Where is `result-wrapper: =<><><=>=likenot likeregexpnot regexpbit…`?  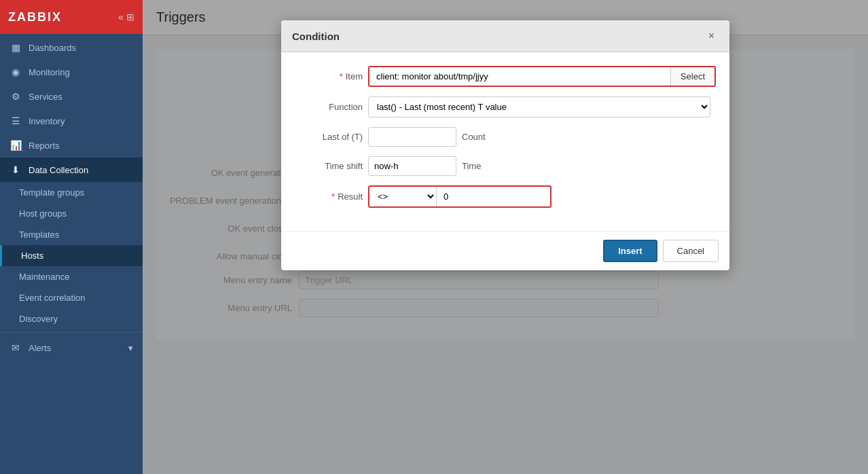
result-wrapper: =<><><=>=likenot likeregexpnot regexpbit… is located at coordinates (460, 197).